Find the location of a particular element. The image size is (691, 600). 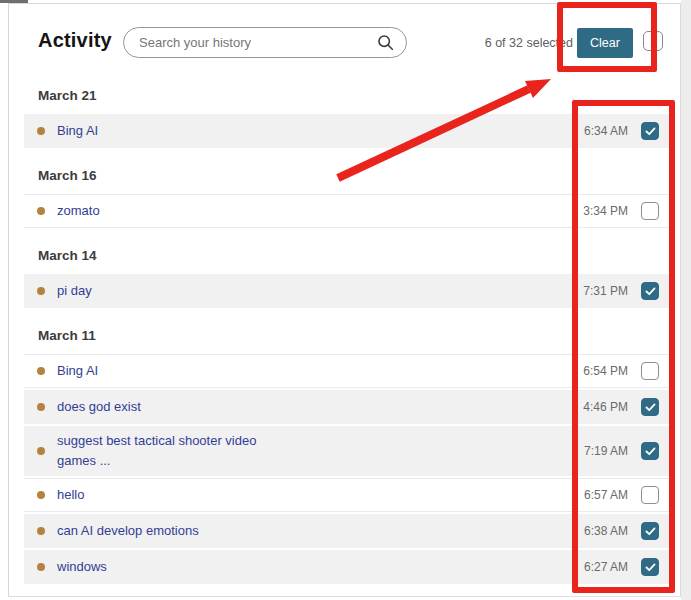

date-heading: March 21 is located at coordinates (355, 96).